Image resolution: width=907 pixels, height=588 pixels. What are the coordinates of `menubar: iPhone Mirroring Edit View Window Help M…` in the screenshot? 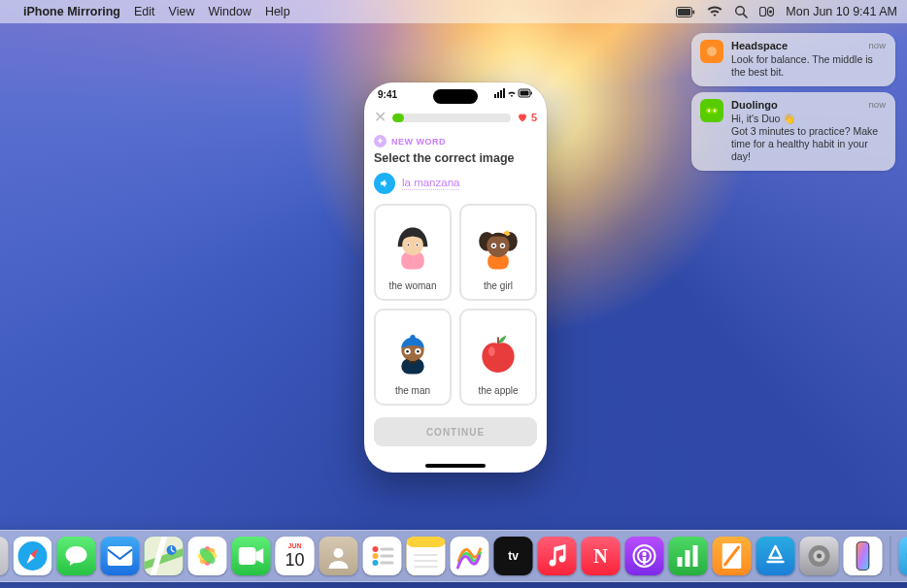 It's located at (454, 12).